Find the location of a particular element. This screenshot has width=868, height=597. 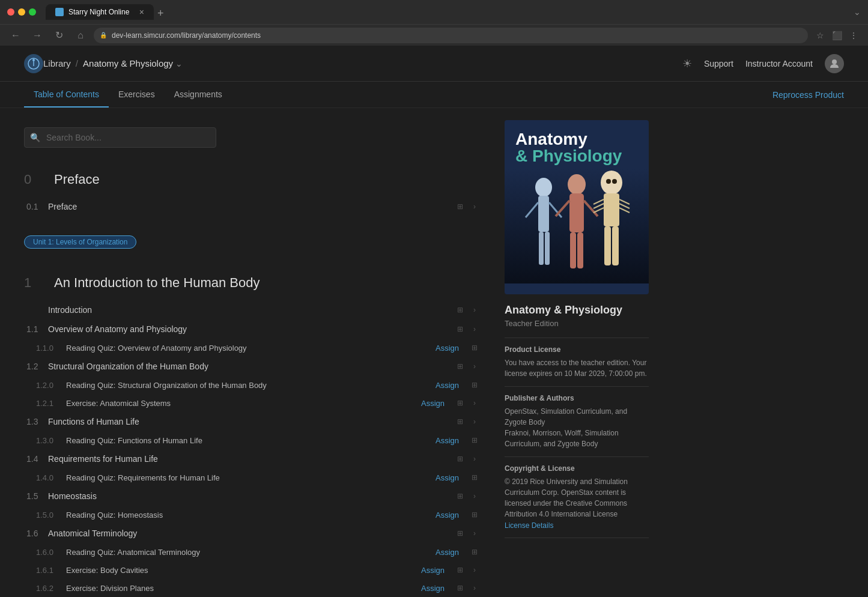

list-item: Introduction ⊞ › is located at coordinates (252, 310).